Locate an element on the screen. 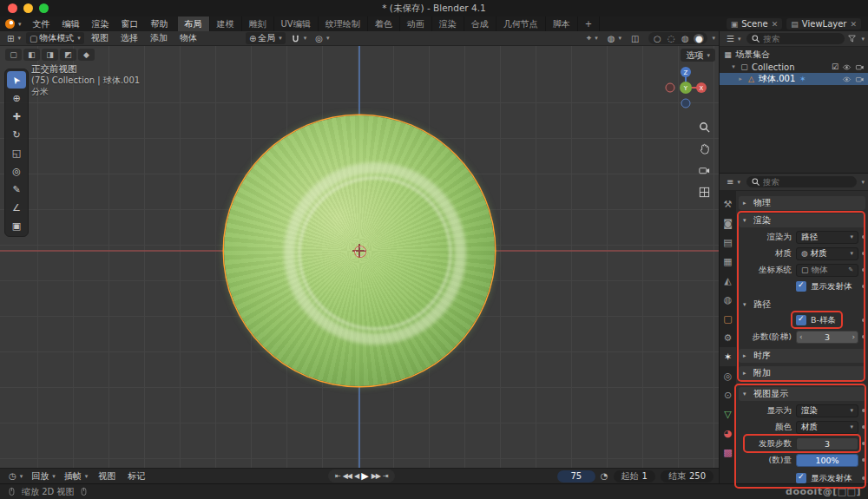  extra-panel-header: ▸附加 is located at coordinates (802, 373).